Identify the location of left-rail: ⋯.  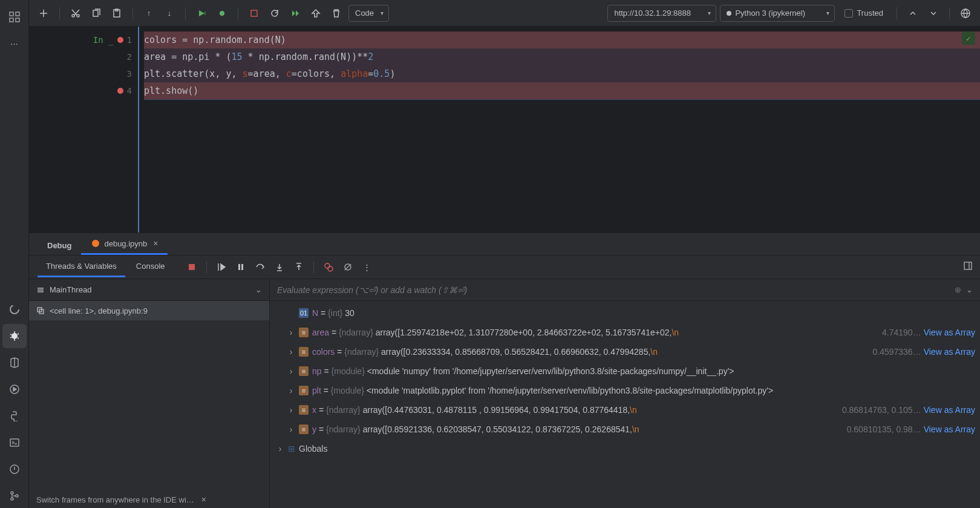
(15, 254).